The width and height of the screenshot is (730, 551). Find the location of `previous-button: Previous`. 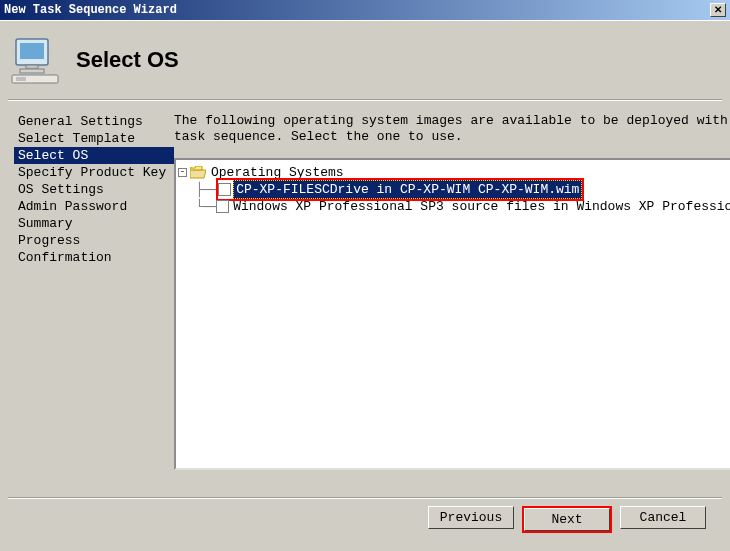

previous-button: Previous is located at coordinates (471, 518).